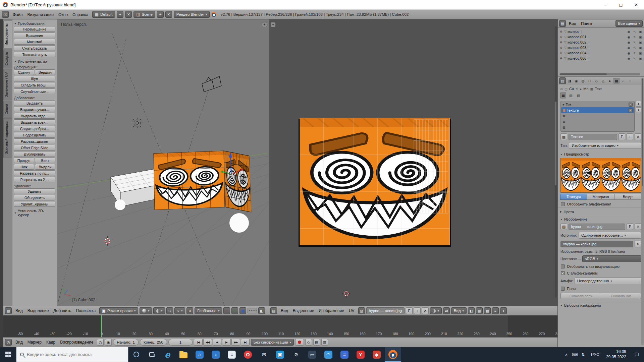 The image size is (644, 362). What do you see at coordinates (100, 342) in the screenshot?
I see `use-preview-range-icon: ◎` at bounding box center [100, 342].